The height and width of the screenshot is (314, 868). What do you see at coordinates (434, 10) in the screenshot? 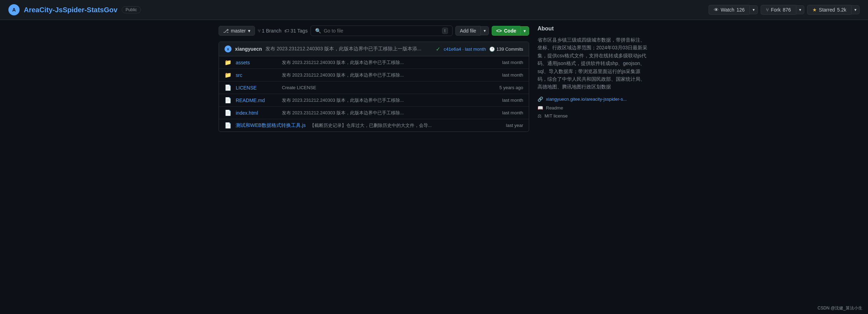
I see `repo-header: A AreaCity-JsSpider-StatsGov Public 👁 Wa…` at bounding box center [434, 10].